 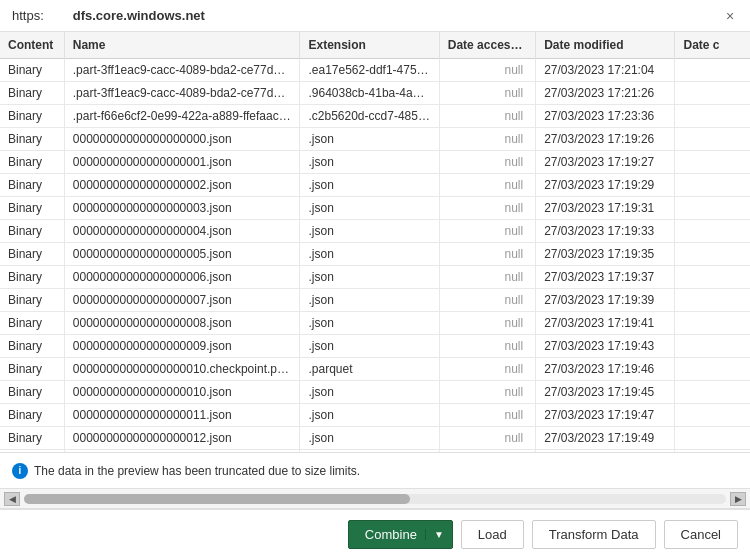 I want to click on scroll-thumb, so click(x=217, y=499).